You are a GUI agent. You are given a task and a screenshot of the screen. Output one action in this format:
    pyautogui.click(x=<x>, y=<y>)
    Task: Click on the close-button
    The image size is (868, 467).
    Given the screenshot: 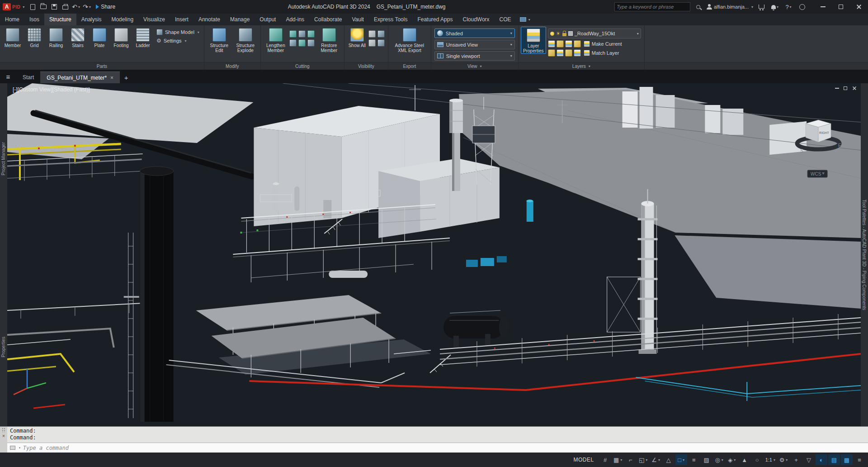 What is the action you would take?
    pyautogui.click(x=859, y=7)
    